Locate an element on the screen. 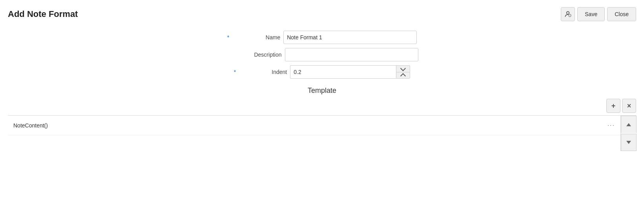 Image resolution: width=644 pixels, height=201 pixels. template-toolbar: + × is located at coordinates (322, 106).